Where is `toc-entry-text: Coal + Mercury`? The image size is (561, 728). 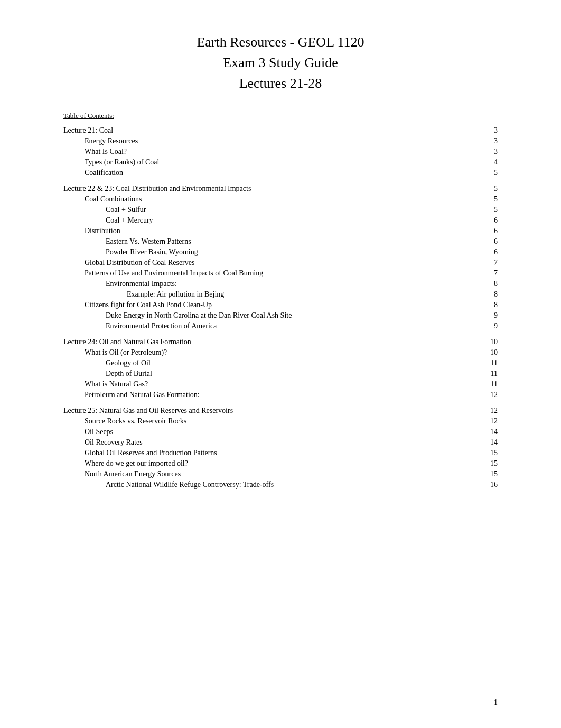 toc-entry-text: Coal + Mercury is located at coordinates (266, 220).